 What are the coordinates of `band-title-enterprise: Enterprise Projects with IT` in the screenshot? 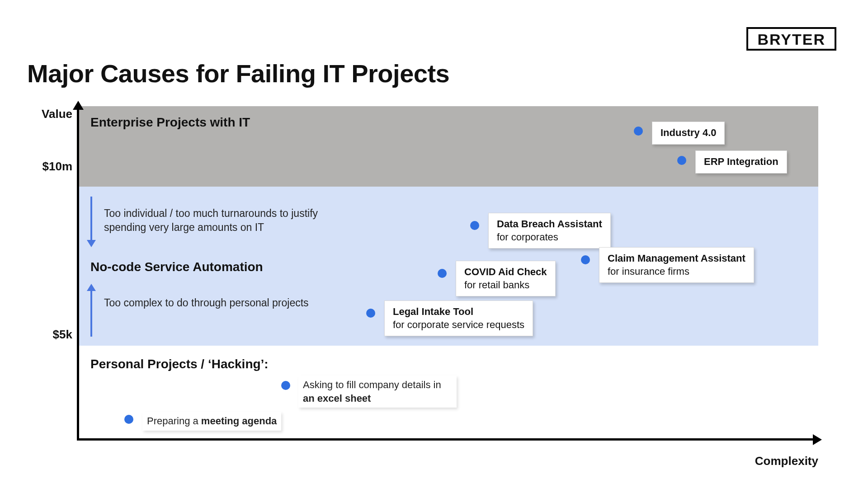 It's located at (170, 122).